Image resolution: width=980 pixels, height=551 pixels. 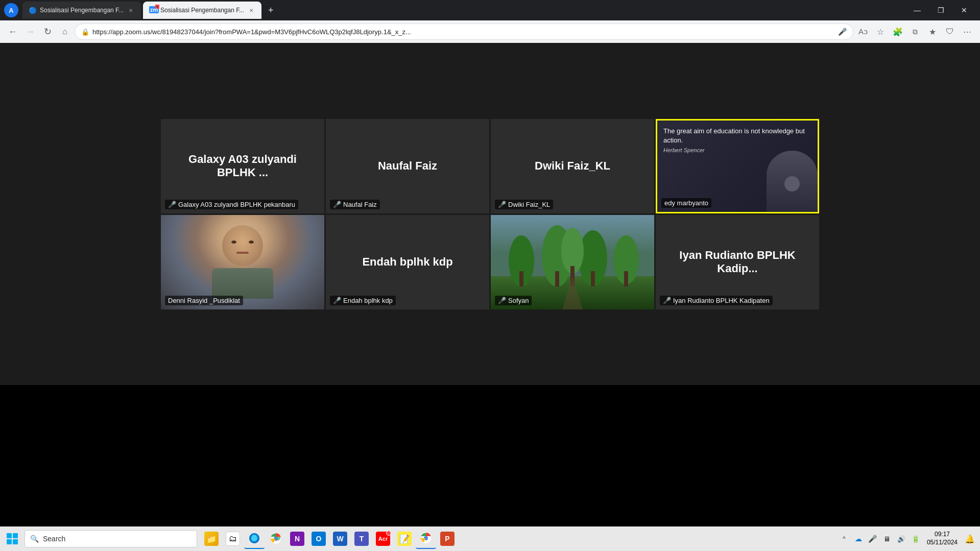 I want to click on tray-onedrive: ☁, so click(x=858, y=539).